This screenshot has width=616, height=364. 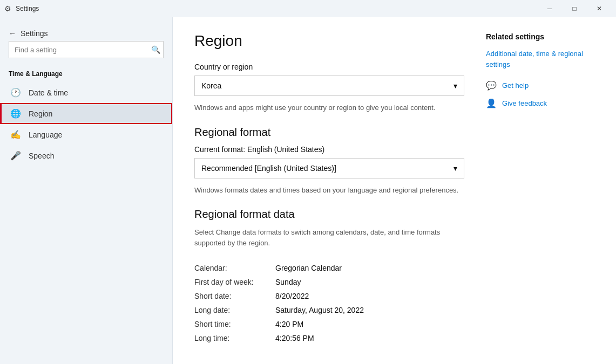 I want to click on table-row: Long date:Saturday, August 20, 2022, so click(x=329, y=310).